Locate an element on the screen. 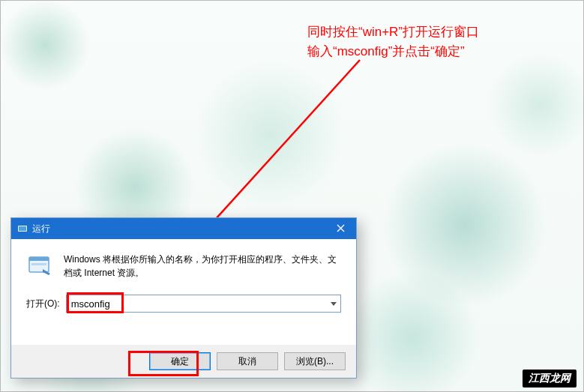 This screenshot has height=392, width=584. ok-button: 确定 is located at coordinates (180, 361).